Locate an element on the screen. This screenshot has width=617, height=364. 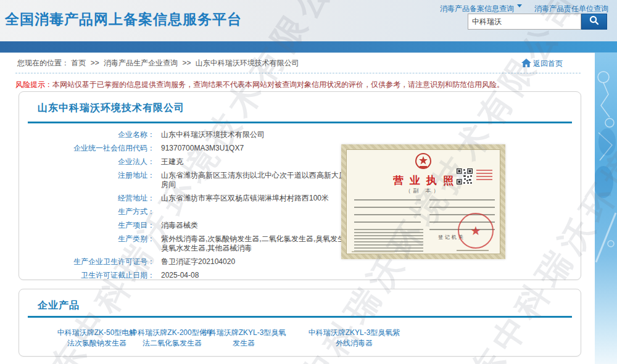
breadcrumb: 您现在的位置： 首页 >> 消毒产品生产企业查询 >> 山东中科瑞沃环境技术有限… is located at coordinates (158, 63).